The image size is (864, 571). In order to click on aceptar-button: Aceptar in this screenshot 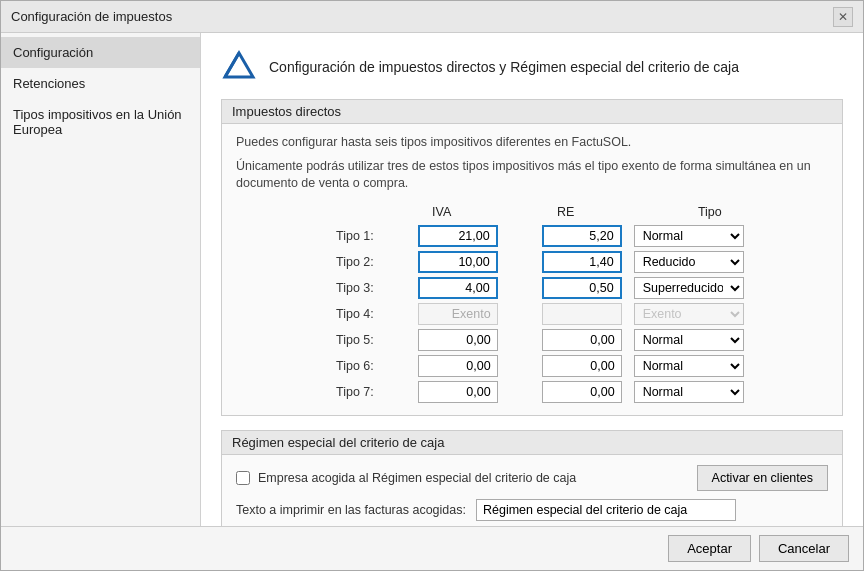, I will do `click(710, 548)`.